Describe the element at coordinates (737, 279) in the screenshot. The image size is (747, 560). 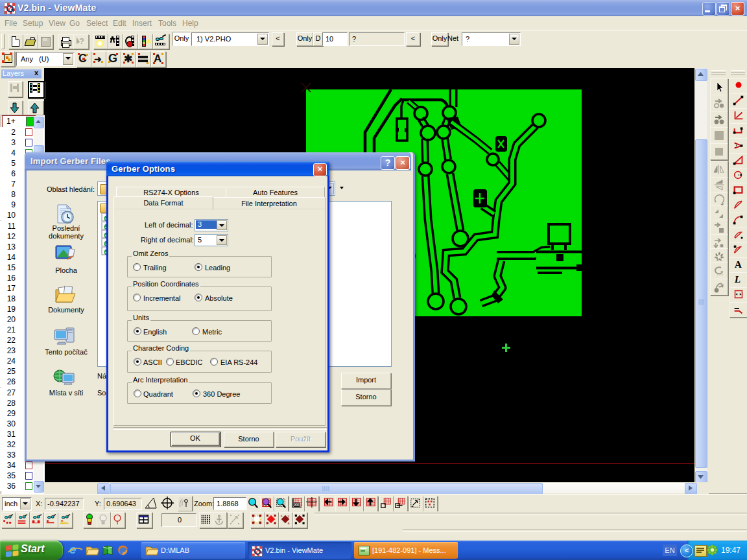
I see `svg-text: L` at that location.